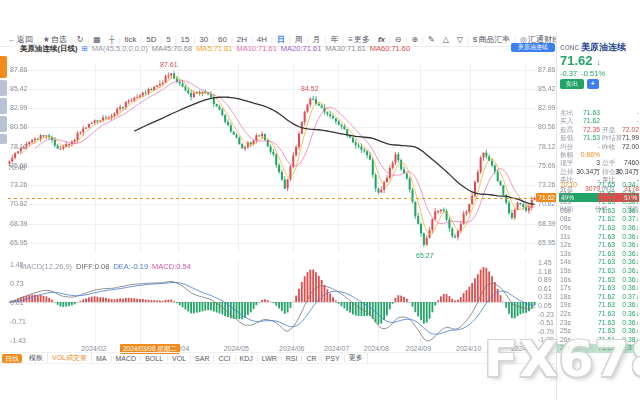 This screenshot has width=640, height=400. Describe the element at coordinates (127, 358) in the screenshot. I see `indicator-3: MACD` at that location.